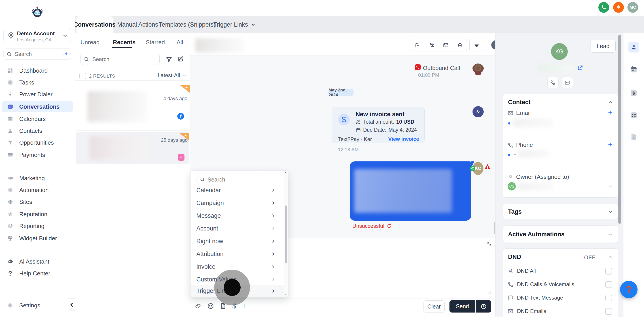  What do you see at coordinates (187, 24) in the screenshot?
I see `tab-templates-snippets: Templates (Snippets)` at bounding box center [187, 24].